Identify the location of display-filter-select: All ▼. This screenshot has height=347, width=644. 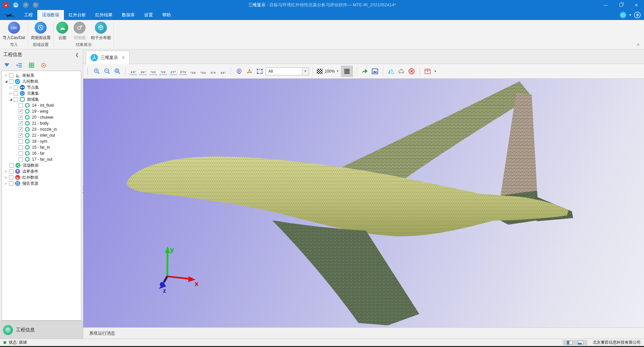
(287, 71).